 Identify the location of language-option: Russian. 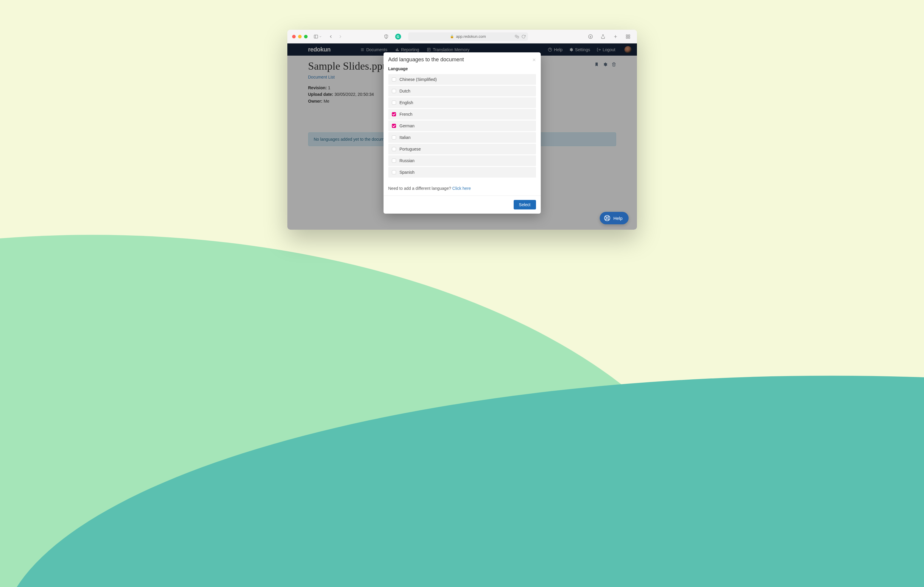
(462, 161).